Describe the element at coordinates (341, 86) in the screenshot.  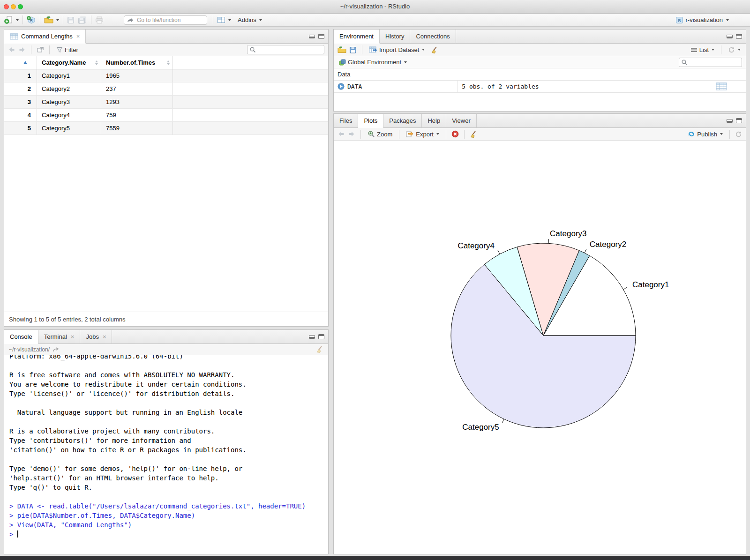
I see `expand-object-icon` at that location.